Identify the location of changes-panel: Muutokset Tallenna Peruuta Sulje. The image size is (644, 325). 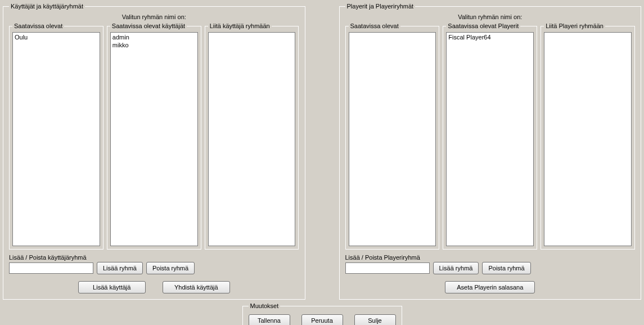
(322, 314).